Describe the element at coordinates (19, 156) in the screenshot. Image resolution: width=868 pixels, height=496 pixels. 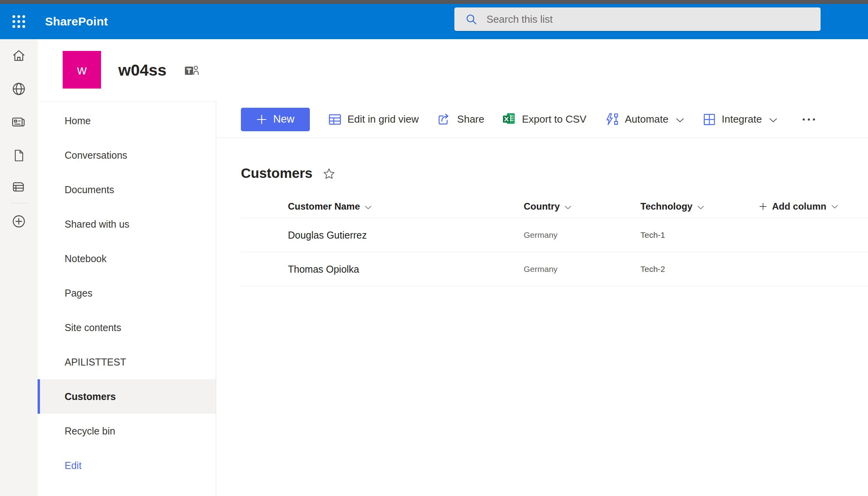
I see `document-icon` at that location.